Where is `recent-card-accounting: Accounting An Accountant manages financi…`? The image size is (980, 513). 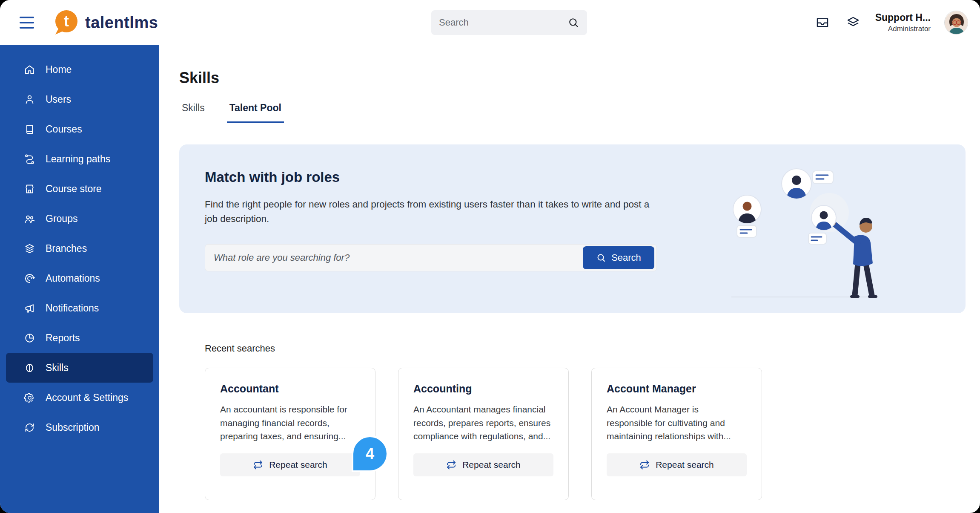 recent-card-accounting: Accounting An Accountant manages financi… is located at coordinates (484, 434).